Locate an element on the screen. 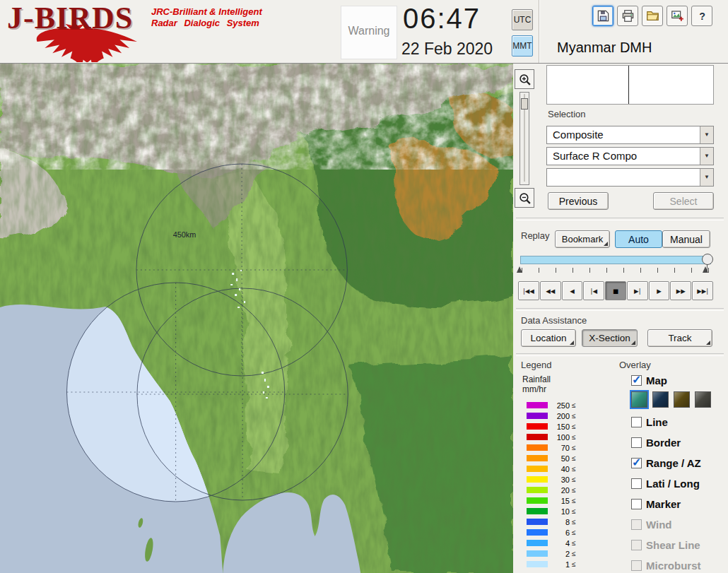  zoom-out-icon is located at coordinates (524, 198).